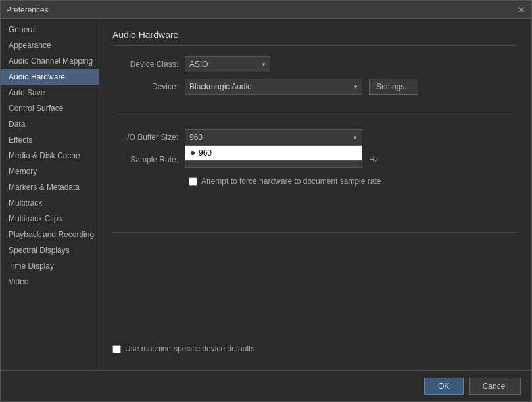  What do you see at coordinates (28, 10) in the screenshot?
I see `dialog-title: Preferences` at bounding box center [28, 10].